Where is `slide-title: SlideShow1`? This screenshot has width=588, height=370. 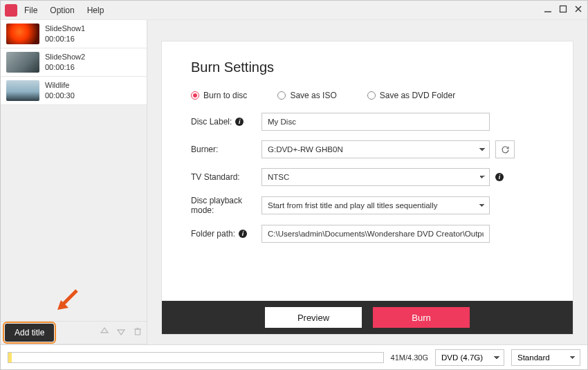 slide-title: SlideShow1 is located at coordinates (65, 29).